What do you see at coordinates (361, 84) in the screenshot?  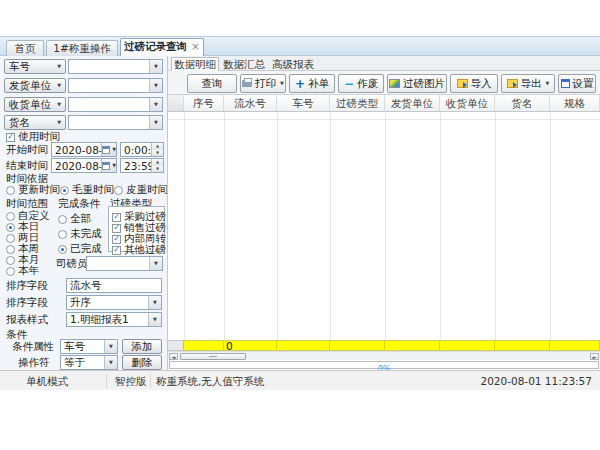 I see `void-button: − 作废` at bounding box center [361, 84].